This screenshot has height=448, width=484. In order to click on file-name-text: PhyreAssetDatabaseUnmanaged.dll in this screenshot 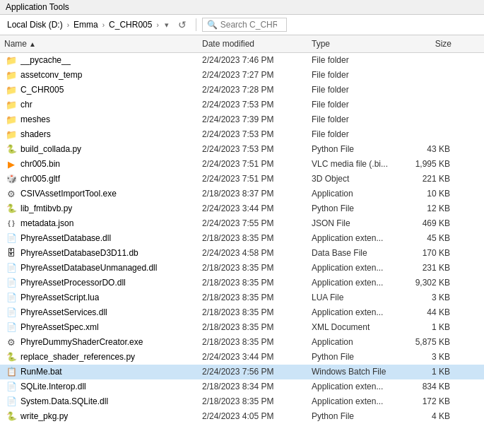, I will do `click(89, 268)`.